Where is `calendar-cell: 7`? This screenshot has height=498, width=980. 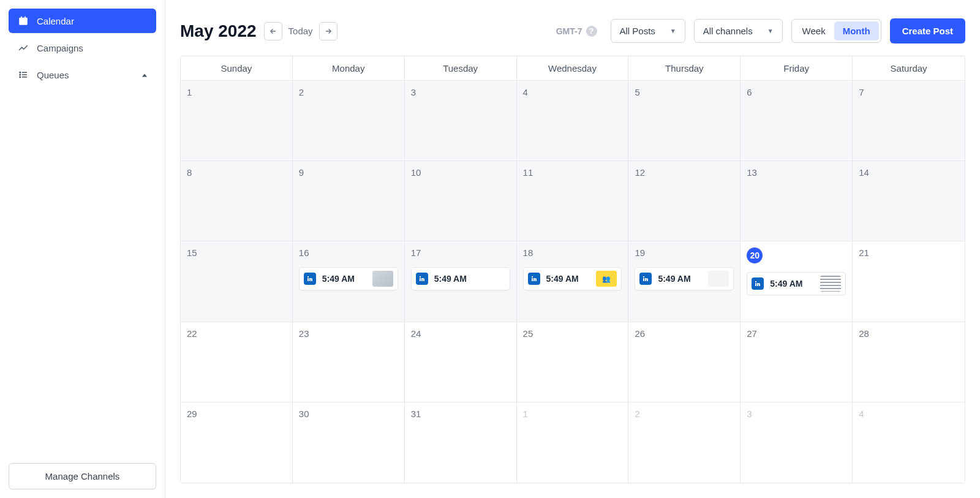 calendar-cell: 7 is located at coordinates (909, 121).